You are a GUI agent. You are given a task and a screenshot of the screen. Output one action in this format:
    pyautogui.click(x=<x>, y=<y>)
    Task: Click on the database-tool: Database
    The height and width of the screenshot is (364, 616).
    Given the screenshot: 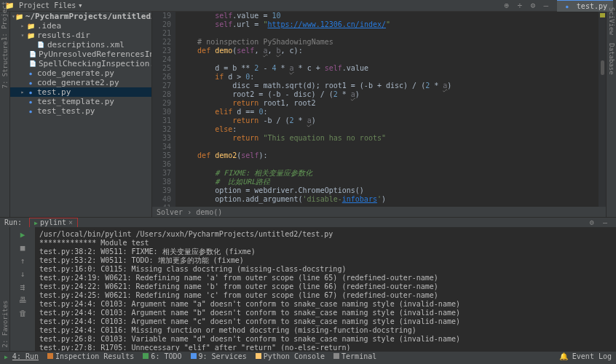 What is the action you would take?
    pyautogui.click(x=612, y=58)
    